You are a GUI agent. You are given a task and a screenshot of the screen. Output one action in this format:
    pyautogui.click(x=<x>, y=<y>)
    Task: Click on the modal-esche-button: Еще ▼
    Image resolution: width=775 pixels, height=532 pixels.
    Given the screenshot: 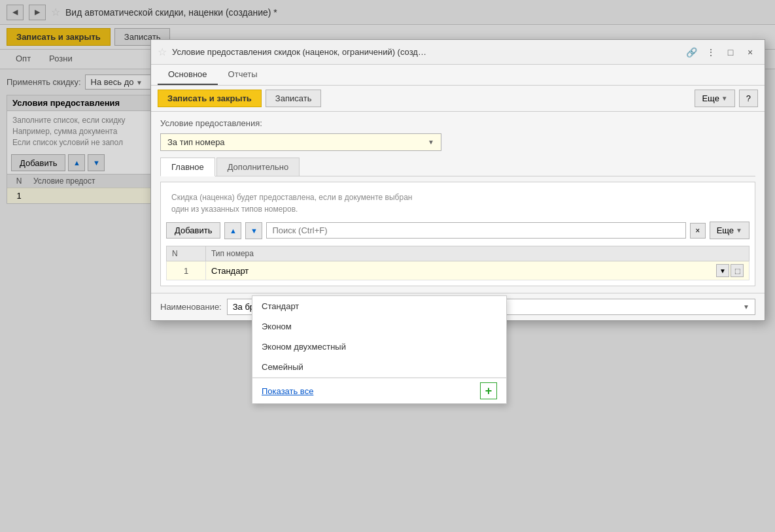 What is the action you would take?
    pyautogui.click(x=714, y=98)
    